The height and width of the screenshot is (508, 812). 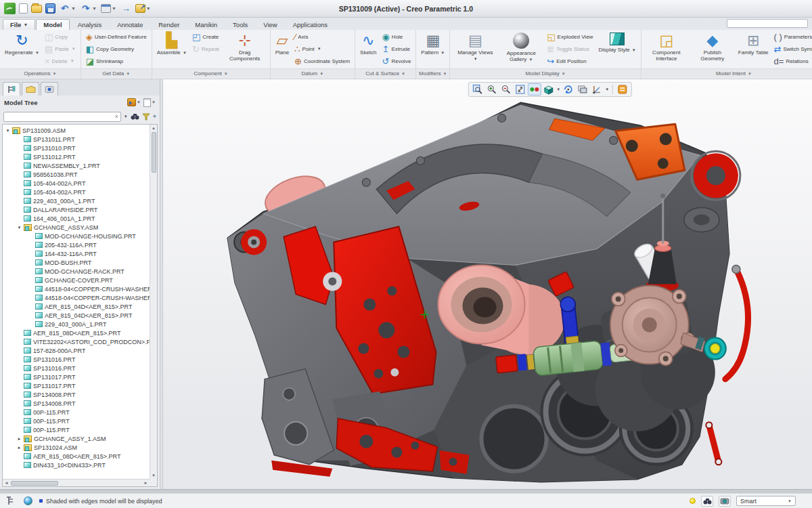 What do you see at coordinates (505, 89) in the screenshot?
I see `zoom-out-button` at bounding box center [505, 89].